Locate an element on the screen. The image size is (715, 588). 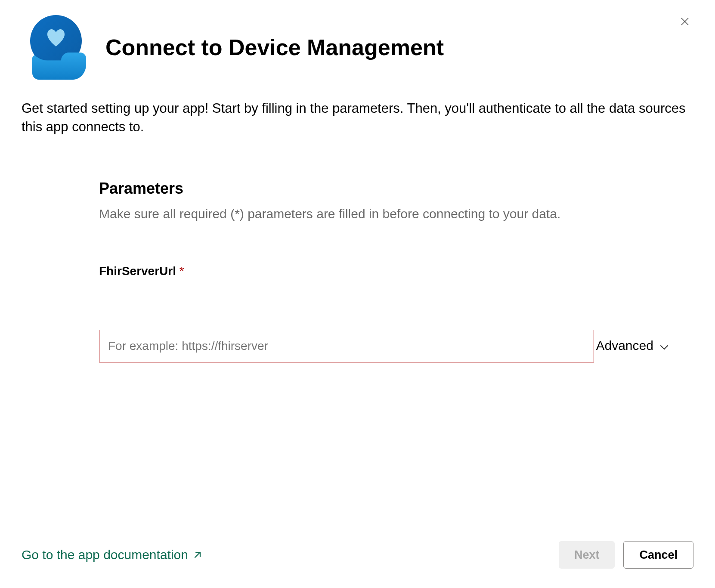
advanced-toggle: Advanced is located at coordinates (632, 346).